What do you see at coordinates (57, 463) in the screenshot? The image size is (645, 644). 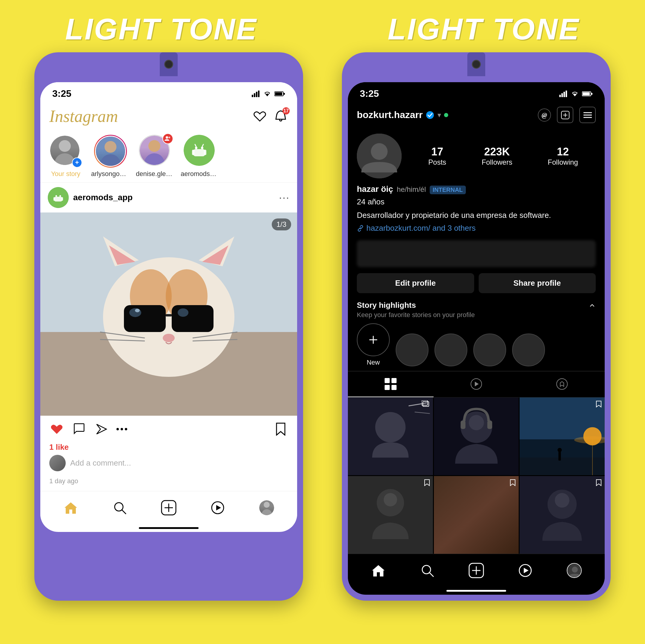 I see `comment-avatar` at bounding box center [57, 463].